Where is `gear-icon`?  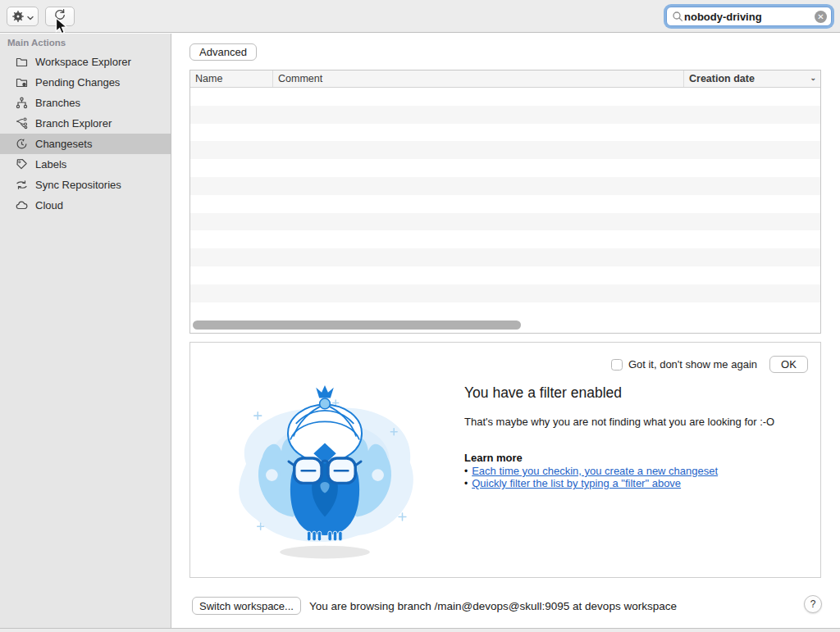
gear-icon is located at coordinates (18, 16).